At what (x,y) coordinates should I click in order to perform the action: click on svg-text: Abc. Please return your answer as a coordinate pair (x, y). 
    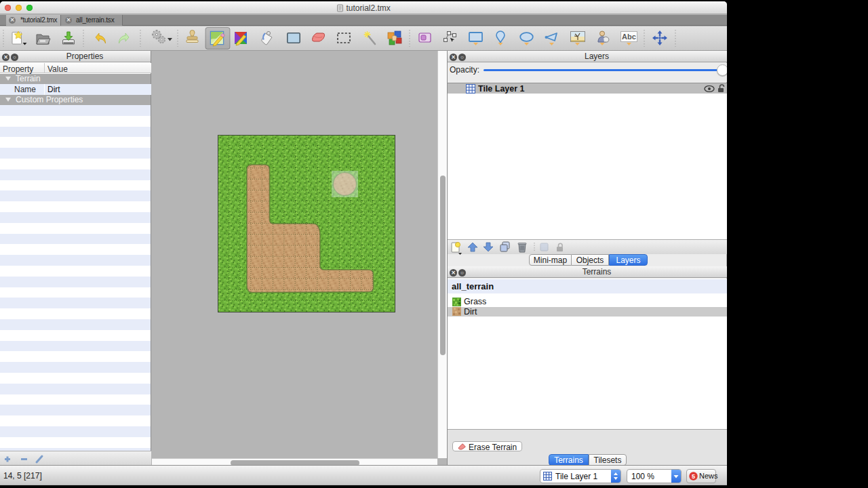
    Looking at the image, I should click on (629, 37).